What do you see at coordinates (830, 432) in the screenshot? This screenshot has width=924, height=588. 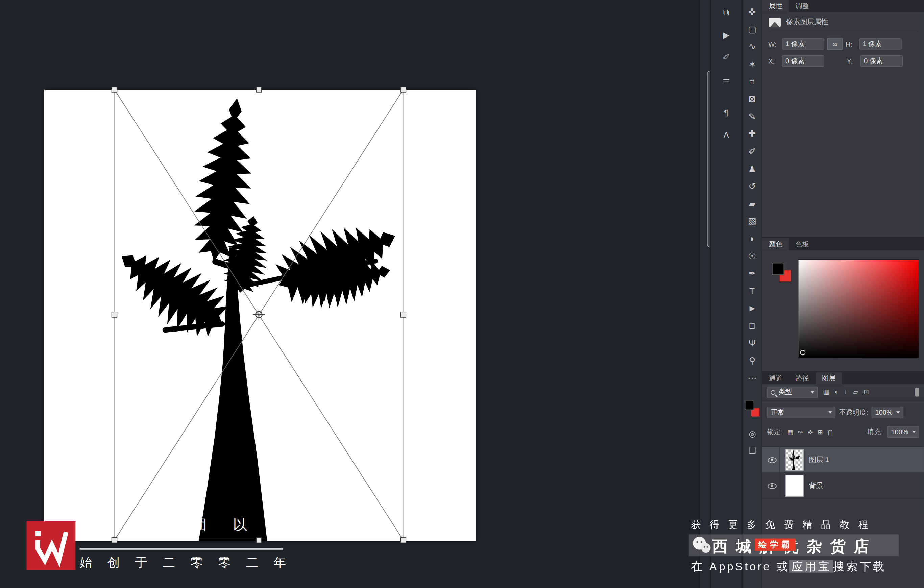 I see `lock-all-icon: ⋂` at bounding box center [830, 432].